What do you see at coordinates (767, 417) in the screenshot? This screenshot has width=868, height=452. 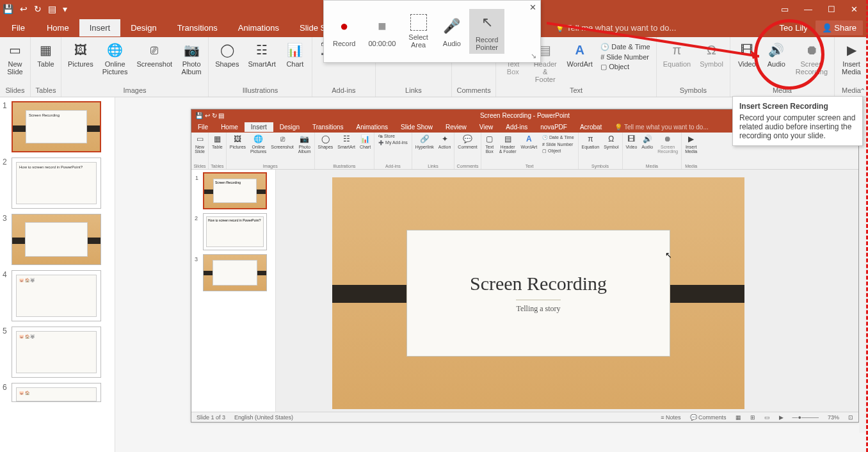 I see `inner-view-reading-icon: ▭` at bounding box center [767, 417].